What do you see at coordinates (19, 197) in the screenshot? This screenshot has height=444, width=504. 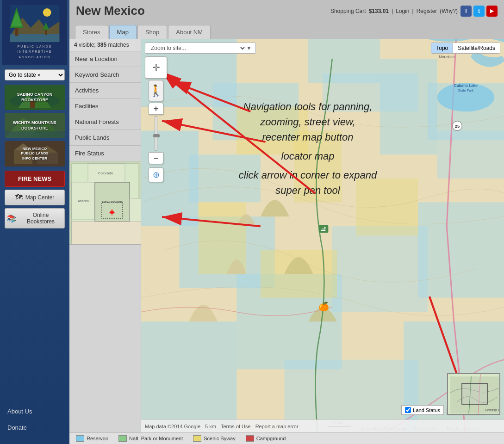 I see `map-center-icon: 🗺` at bounding box center [19, 197].